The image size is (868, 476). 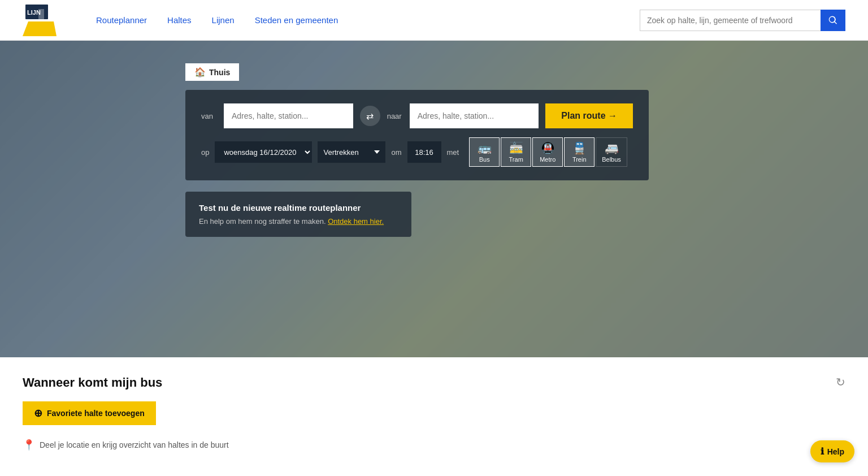 I want to click on home-icon: 🏠, so click(x=200, y=72).